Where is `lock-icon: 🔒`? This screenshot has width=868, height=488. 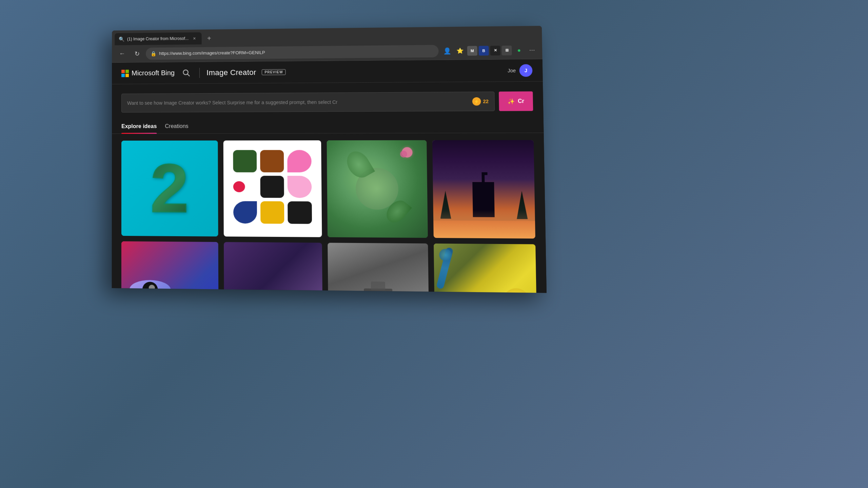 lock-icon: 🔒 is located at coordinates (153, 54).